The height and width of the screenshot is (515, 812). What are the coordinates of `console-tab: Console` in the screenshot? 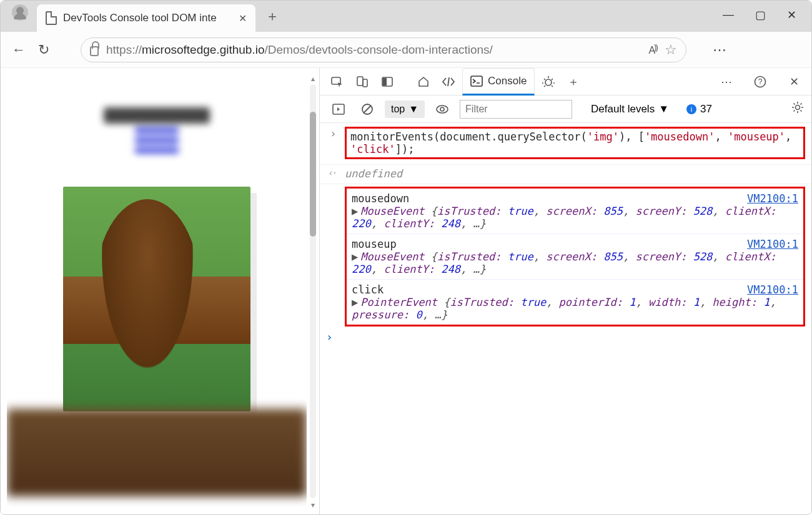 It's located at (498, 82).